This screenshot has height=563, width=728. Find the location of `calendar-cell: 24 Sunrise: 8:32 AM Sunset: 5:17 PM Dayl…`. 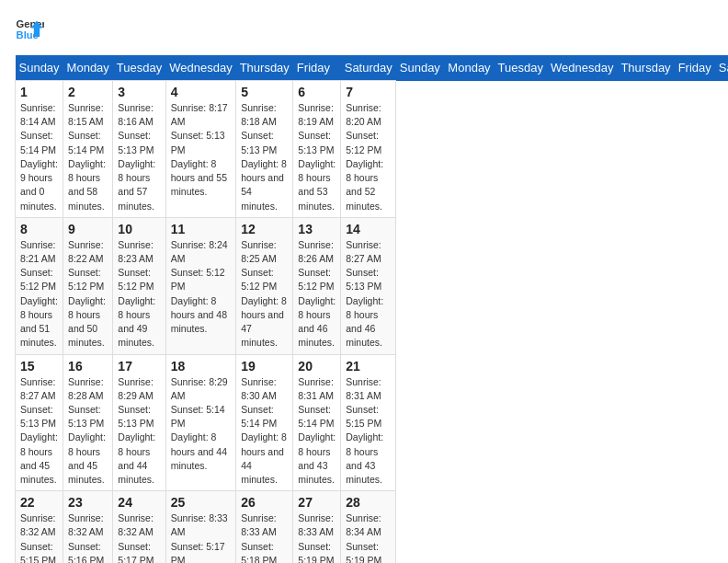

calendar-cell: 24 Sunrise: 8:32 AM Sunset: 5:17 PM Dayl… is located at coordinates (140, 527).